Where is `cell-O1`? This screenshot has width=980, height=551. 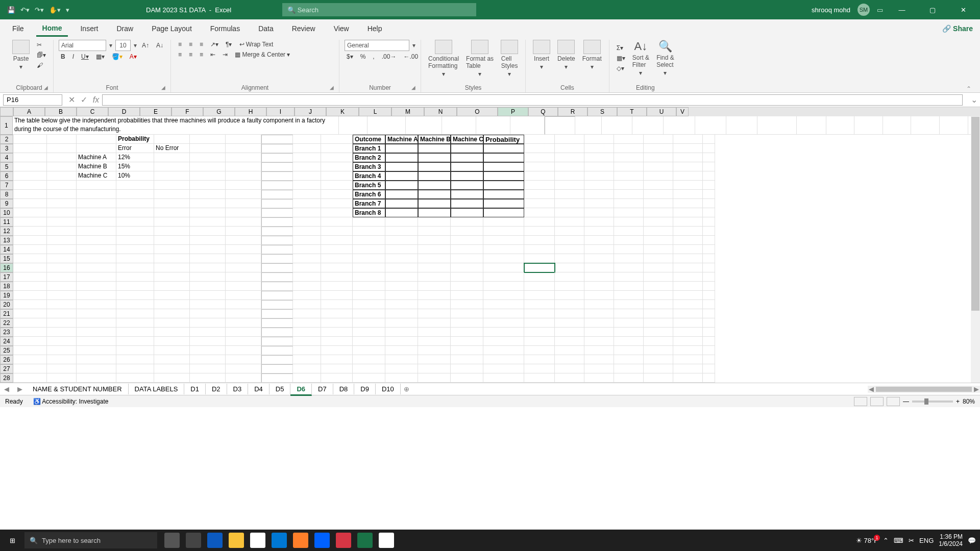 cell-O1 is located at coordinates (777, 126).